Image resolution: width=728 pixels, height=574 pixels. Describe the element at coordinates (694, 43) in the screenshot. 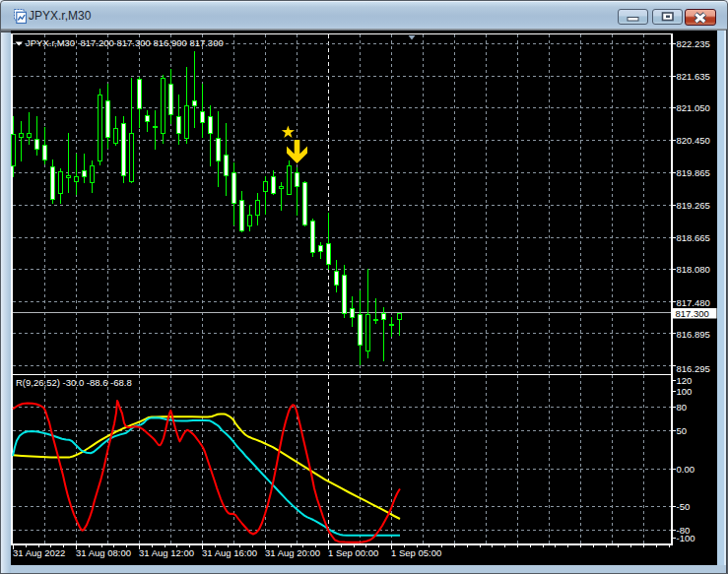

I see `svg-text: 822.235` at that location.